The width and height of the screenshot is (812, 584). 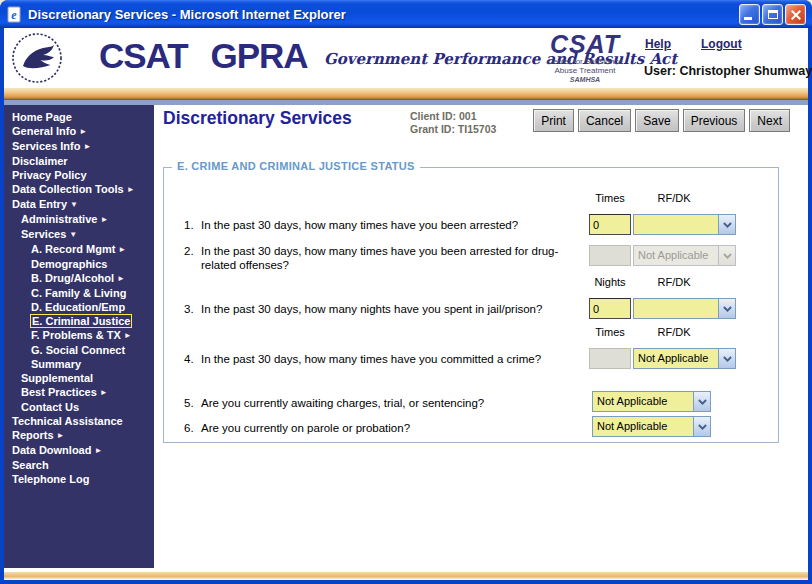 What do you see at coordinates (384, 225) in the screenshot?
I see `question-1-label: 1.In the past 30 days, how many times ha…` at bounding box center [384, 225].